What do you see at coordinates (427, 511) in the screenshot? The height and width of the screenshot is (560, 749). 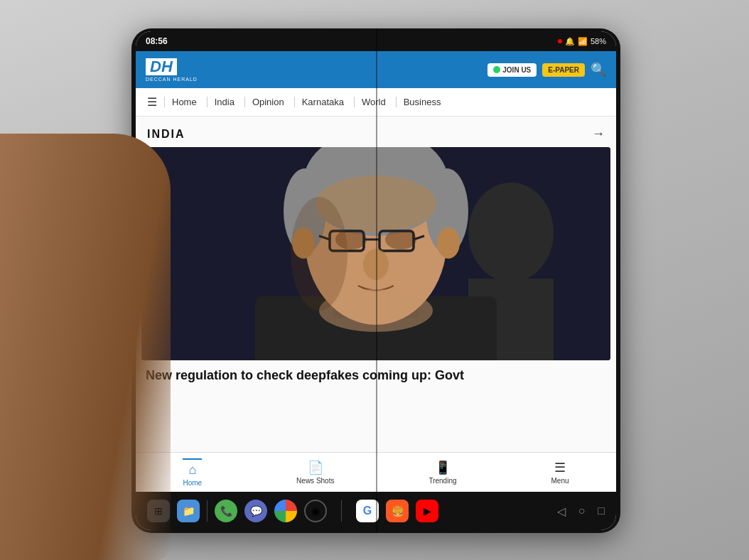 I see `dock-app-youtube: ▶` at bounding box center [427, 511].